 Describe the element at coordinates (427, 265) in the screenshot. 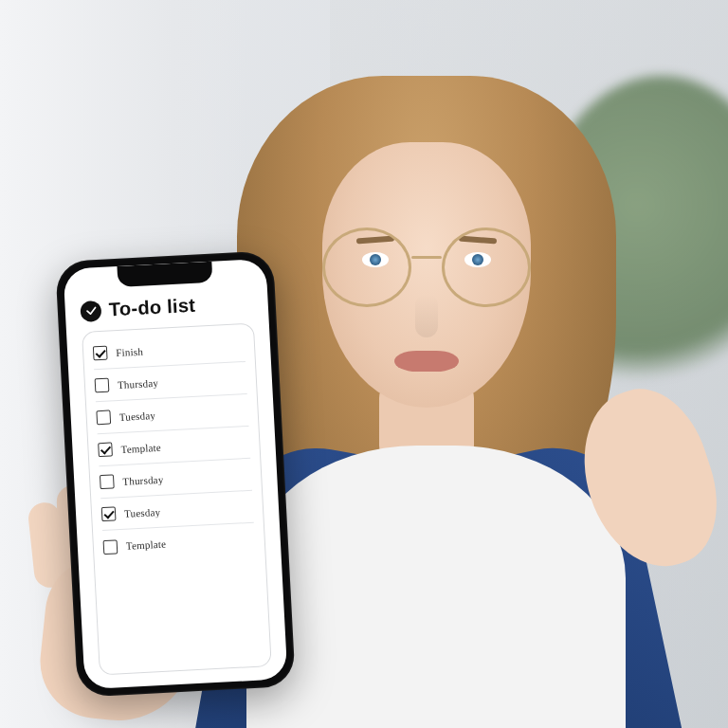

I see `glasses` at that location.